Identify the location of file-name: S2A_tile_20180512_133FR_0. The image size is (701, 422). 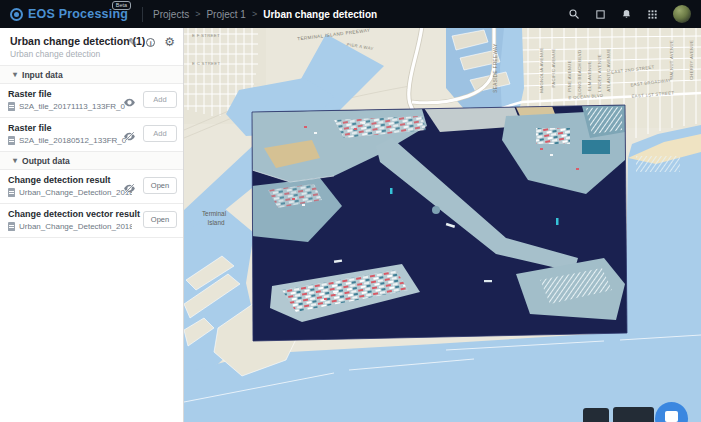
(72, 140).